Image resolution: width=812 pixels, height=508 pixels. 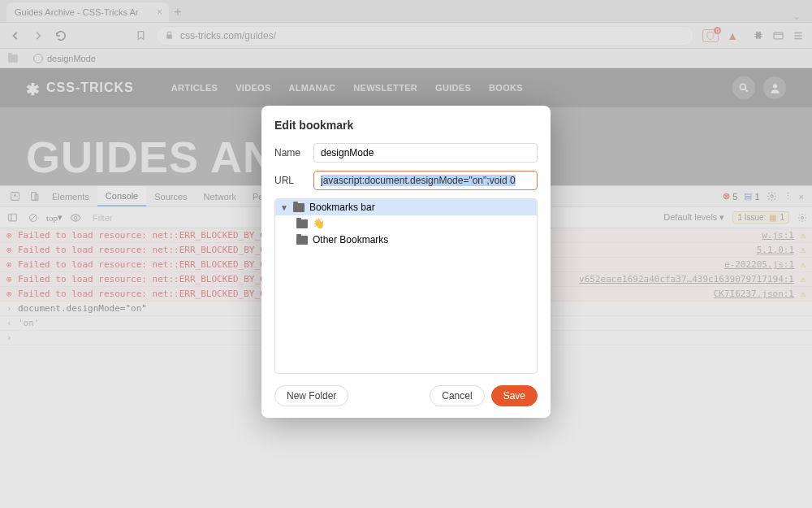 I want to click on back-button, so click(x=15, y=36).